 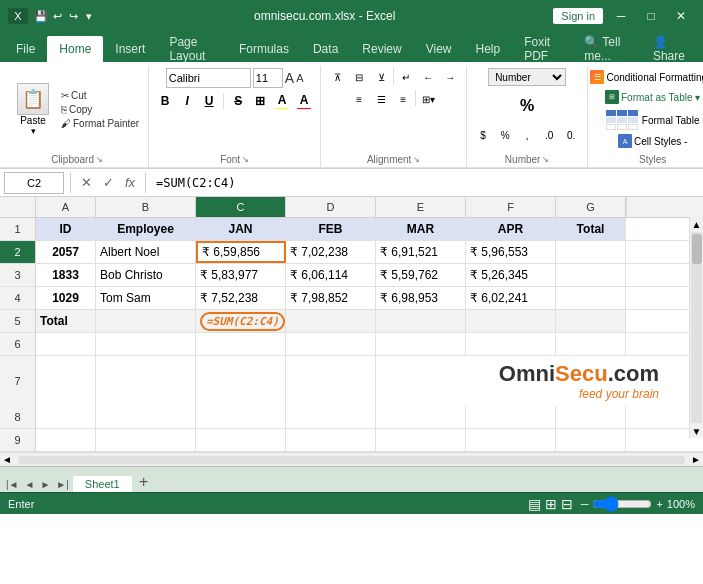 I want to click on row-header-8: 8, so click(x=18, y=417).